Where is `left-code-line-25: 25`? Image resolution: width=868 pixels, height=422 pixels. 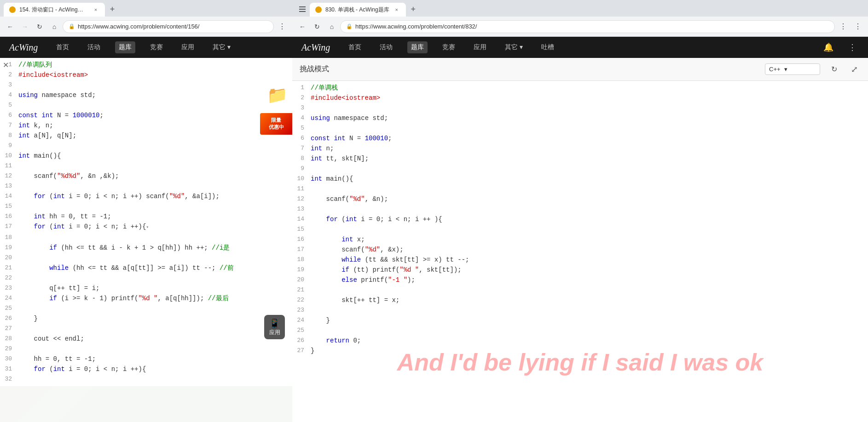
left-code-line-25: 25 is located at coordinates (146, 308).